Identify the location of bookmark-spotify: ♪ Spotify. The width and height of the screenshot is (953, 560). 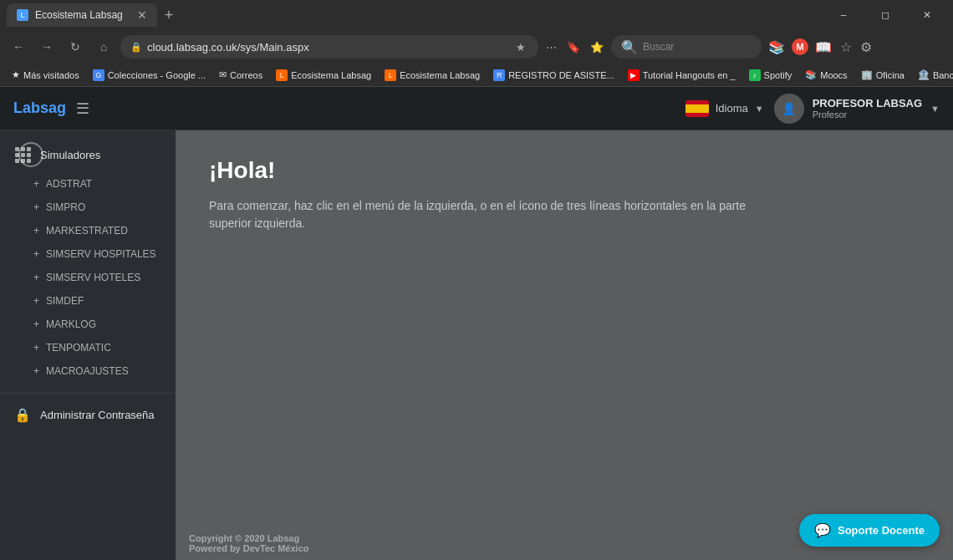
(771, 75).